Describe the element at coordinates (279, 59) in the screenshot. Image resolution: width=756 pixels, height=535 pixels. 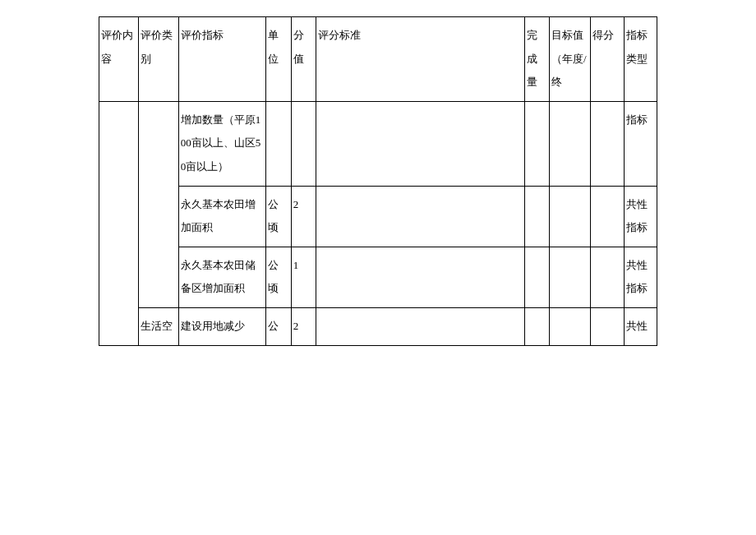
I see `header-unit: 单位` at that location.